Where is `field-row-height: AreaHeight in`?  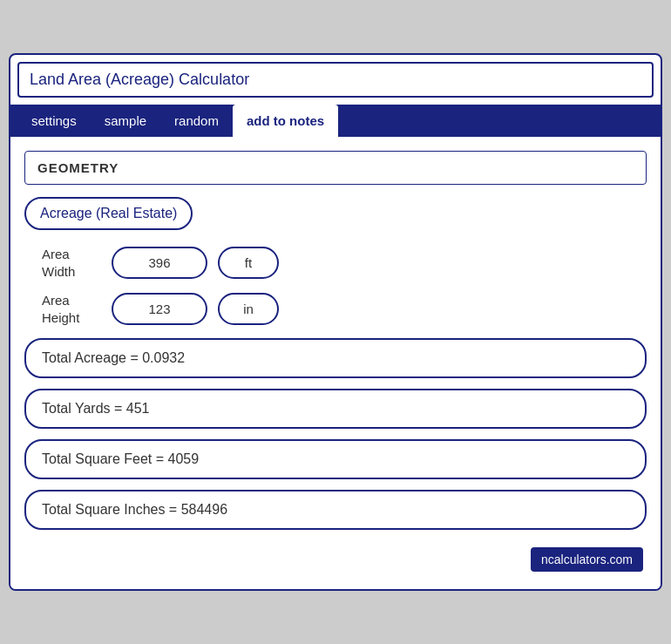 field-row-height: AreaHeight in is located at coordinates (336, 308).